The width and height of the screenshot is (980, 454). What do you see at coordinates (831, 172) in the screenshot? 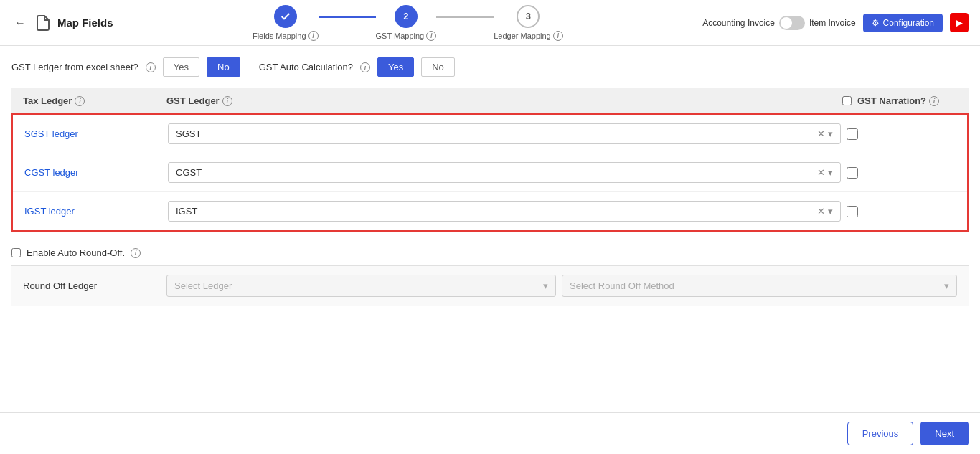
I see `cgst-dropdown-icon: ▾` at bounding box center [831, 172].